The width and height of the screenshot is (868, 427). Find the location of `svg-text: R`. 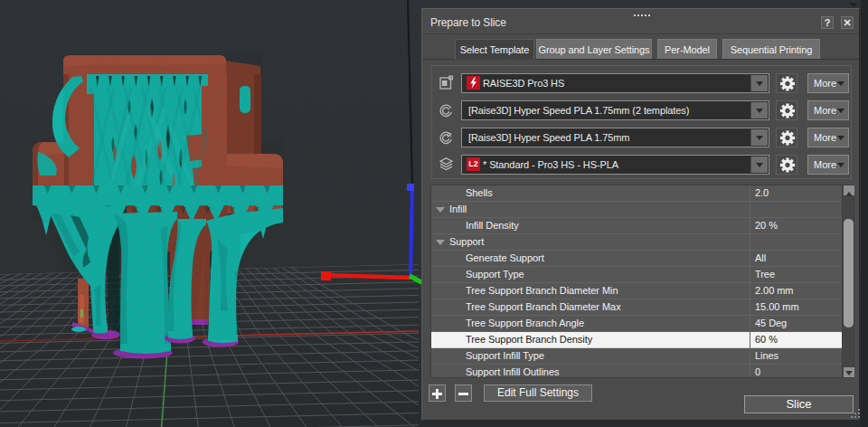

svg-text: R is located at coordinates (449, 136).